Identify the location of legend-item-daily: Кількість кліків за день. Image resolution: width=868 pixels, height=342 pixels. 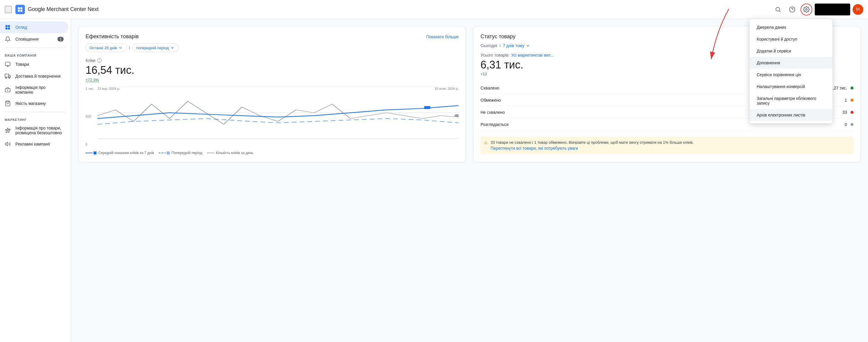
(230, 153).